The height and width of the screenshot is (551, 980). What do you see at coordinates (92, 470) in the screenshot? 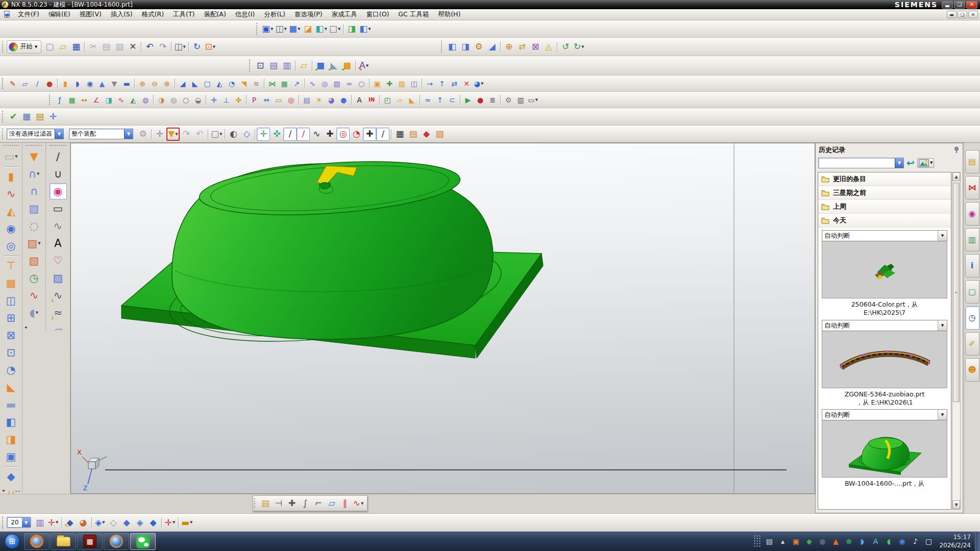
I see `wcs-triad: X Z` at bounding box center [92, 470].